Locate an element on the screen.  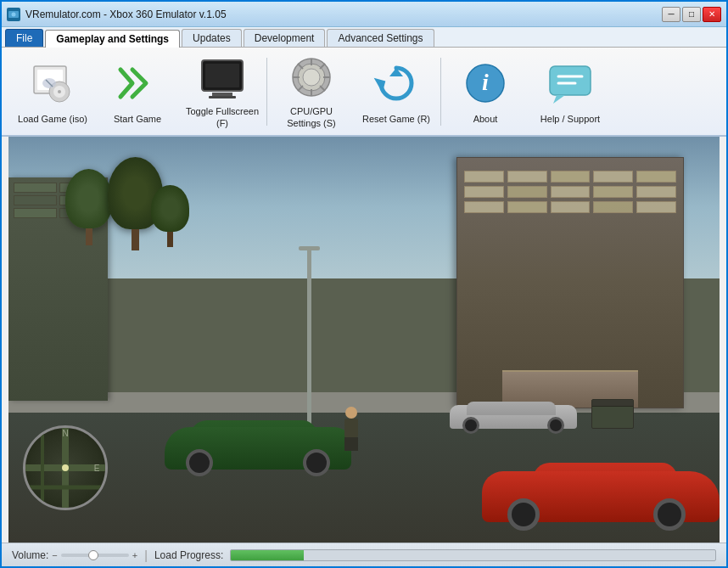
titlebar: VRemulator.com - Xbox 360 Emulator v.1.0… is located at coordinates (364, 14).